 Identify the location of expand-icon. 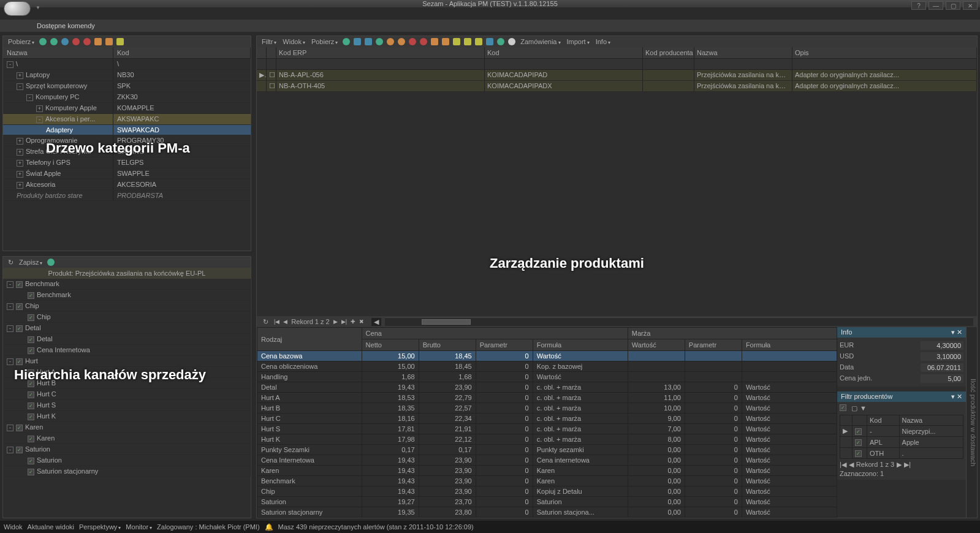
(120, 42).